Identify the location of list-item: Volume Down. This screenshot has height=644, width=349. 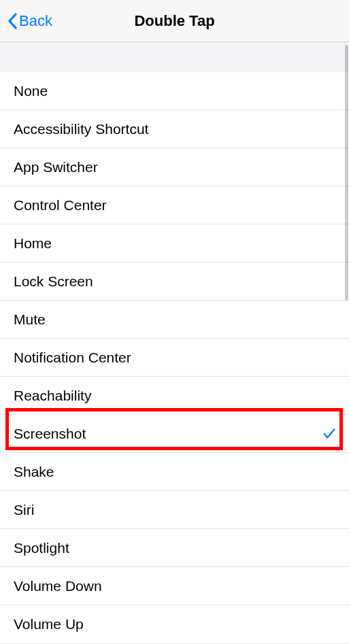
(174, 586).